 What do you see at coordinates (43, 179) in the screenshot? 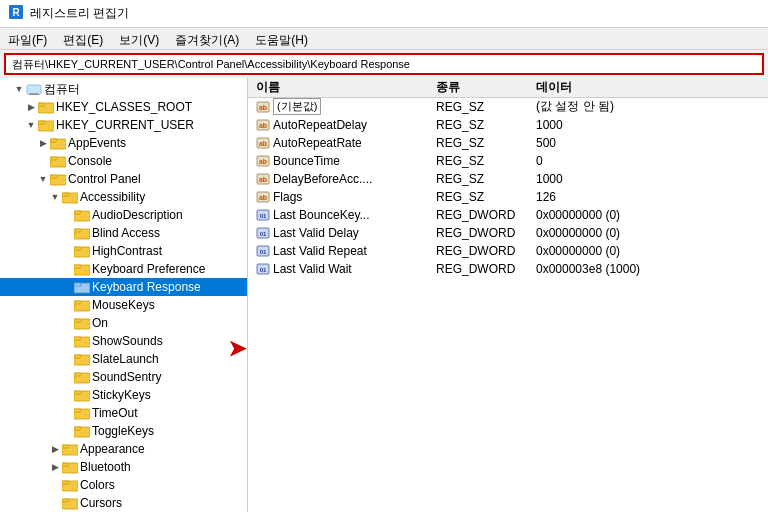
I see `expand-controlpanel: ▼` at bounding box center [43, 179].